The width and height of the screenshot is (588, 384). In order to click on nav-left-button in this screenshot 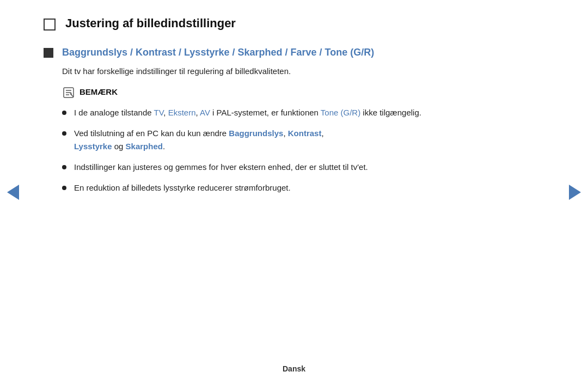, I will do `click(13, 192)`.